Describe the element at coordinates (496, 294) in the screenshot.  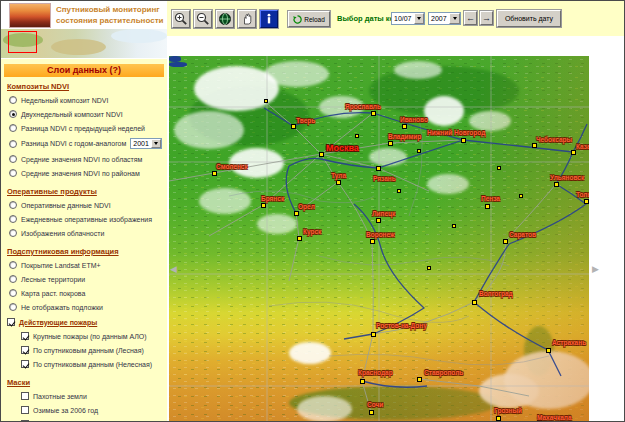
I see `city-label: Волгоград` at that location.